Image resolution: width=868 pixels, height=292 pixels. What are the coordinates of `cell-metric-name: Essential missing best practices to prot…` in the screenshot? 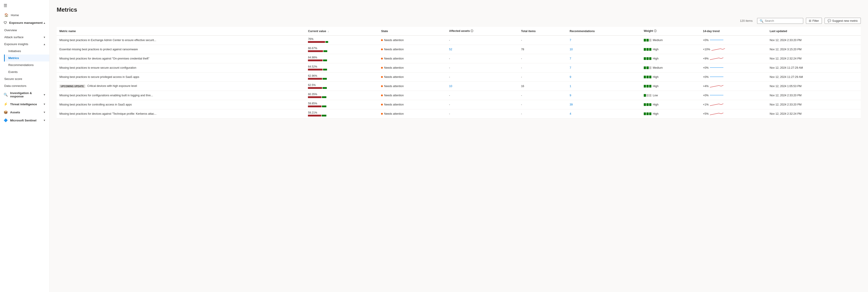 It's located at (181, 49).